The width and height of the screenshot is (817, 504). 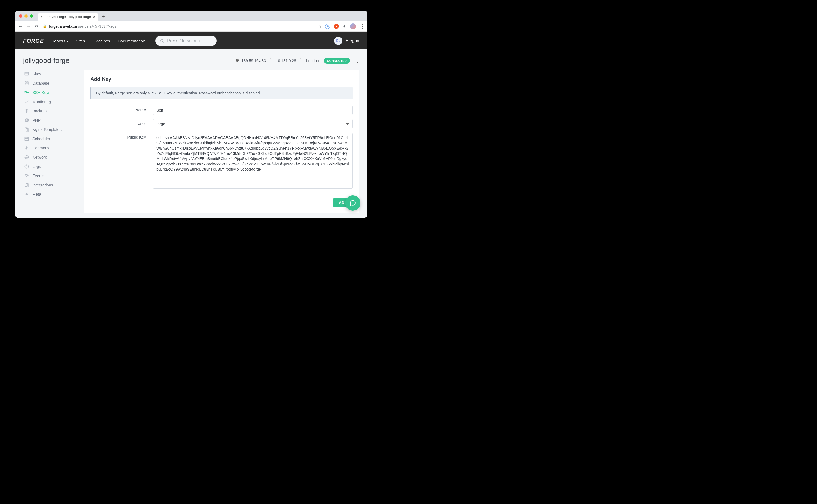 I want to click on private-ip: 10.131.0.26, so click(x=289, y=61).